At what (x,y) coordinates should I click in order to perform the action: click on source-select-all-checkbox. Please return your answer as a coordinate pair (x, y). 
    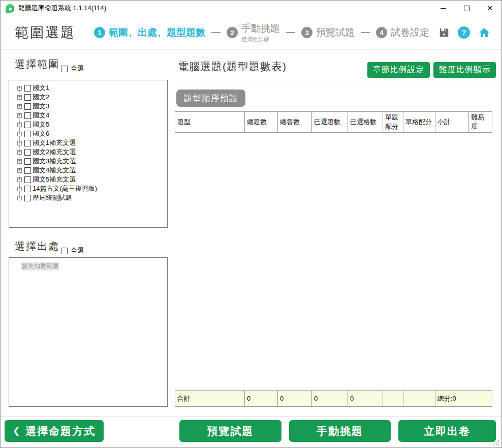
    Looking at the image, I should click on (64, 251).